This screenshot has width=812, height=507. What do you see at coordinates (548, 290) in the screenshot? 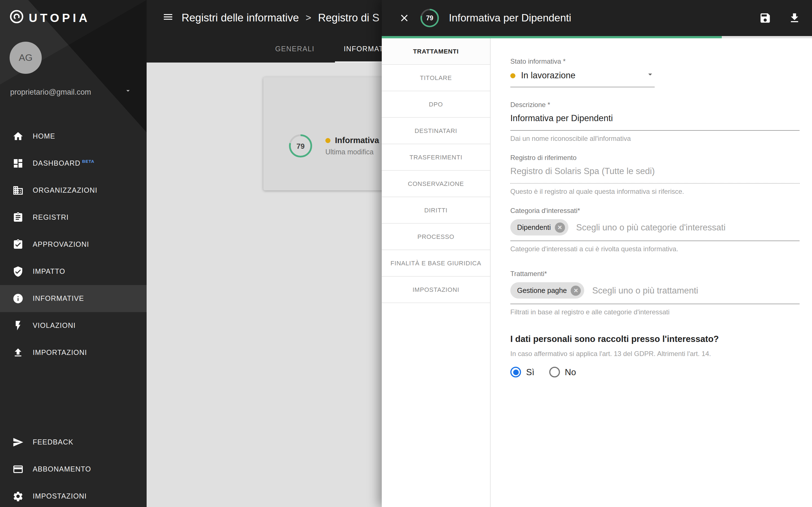
I see `chip-gestione-paghe: Gestione paghe ×` at bounding box center [548, 290].